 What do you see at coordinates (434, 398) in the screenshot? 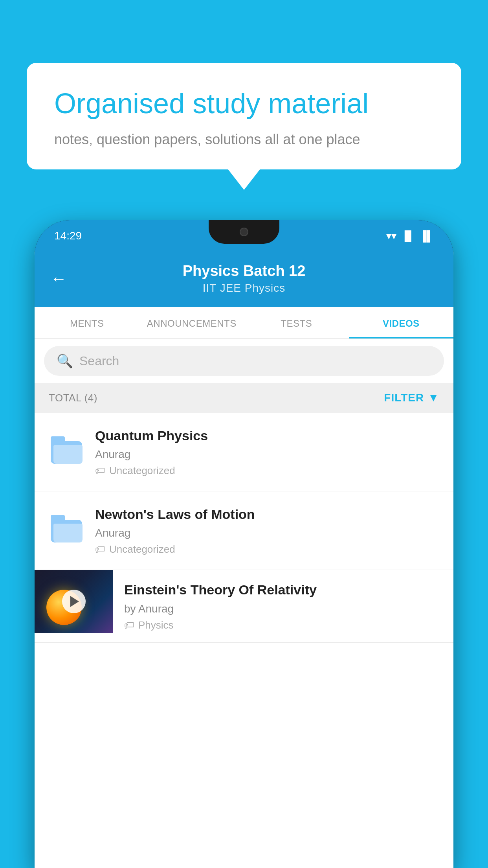
I see `filter-icon: ▼` at bounding box center [434, 398].